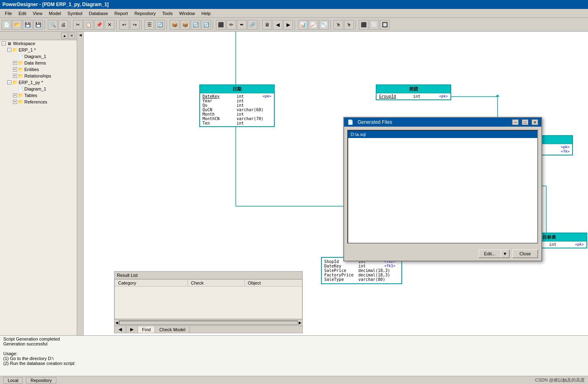  What do you see at coordinates (313, 25) in the screenshot?
I see `tb-btn15: 📈` at bounding box center [313, 25].